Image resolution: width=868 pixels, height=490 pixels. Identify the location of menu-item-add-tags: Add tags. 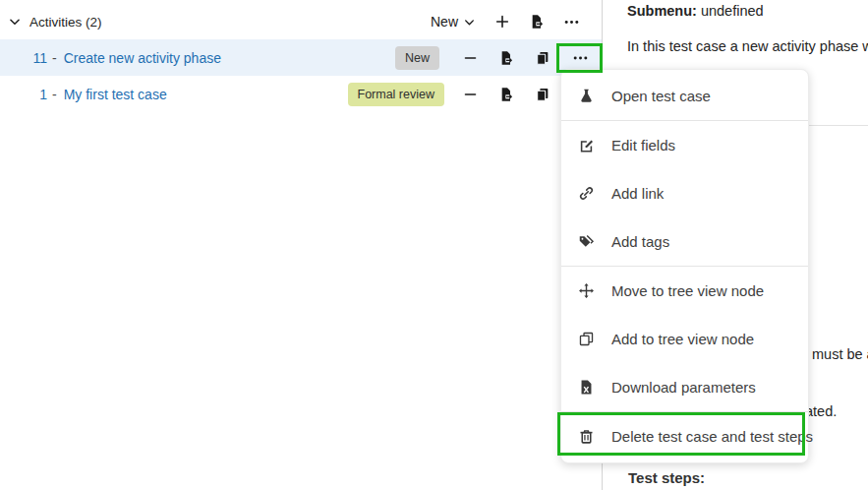
(684, 242).